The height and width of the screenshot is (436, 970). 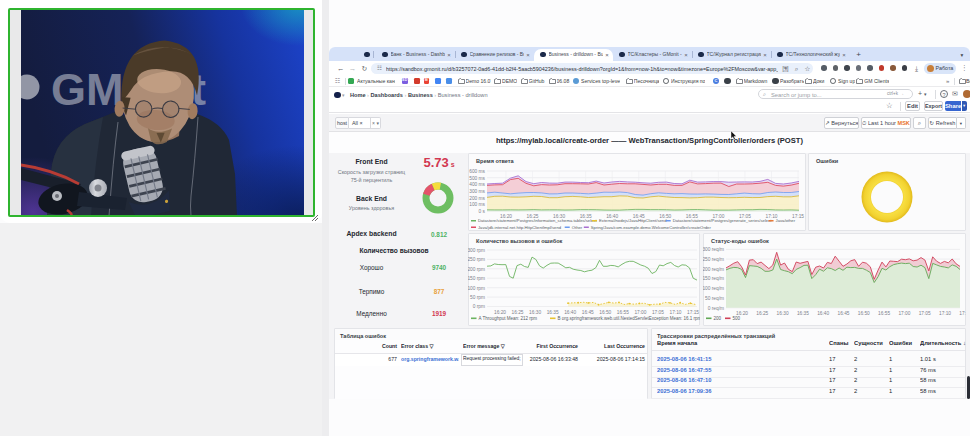 I want to click on svg-text: A Throughput Mean: 212 rpm, so click(x=508, y=318).